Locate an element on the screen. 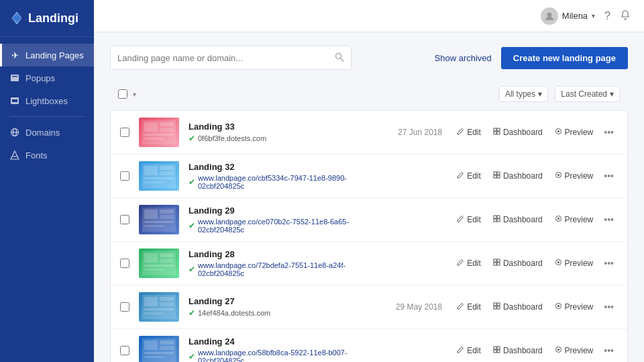 The image size is (644, 362). domain-check-icon: ✔ is located at coordinates (192, 226).